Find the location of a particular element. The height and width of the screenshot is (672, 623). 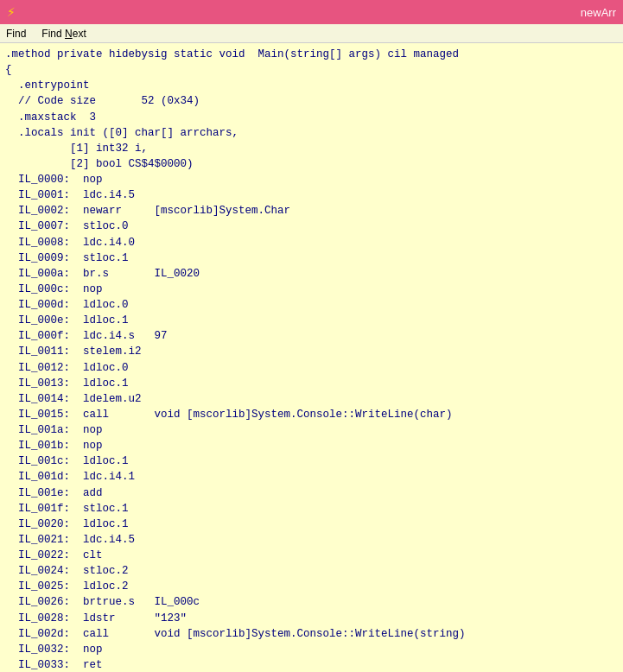

code-line: .locals init ([0] char[] arrchars, is located at coordinates (311, 133).